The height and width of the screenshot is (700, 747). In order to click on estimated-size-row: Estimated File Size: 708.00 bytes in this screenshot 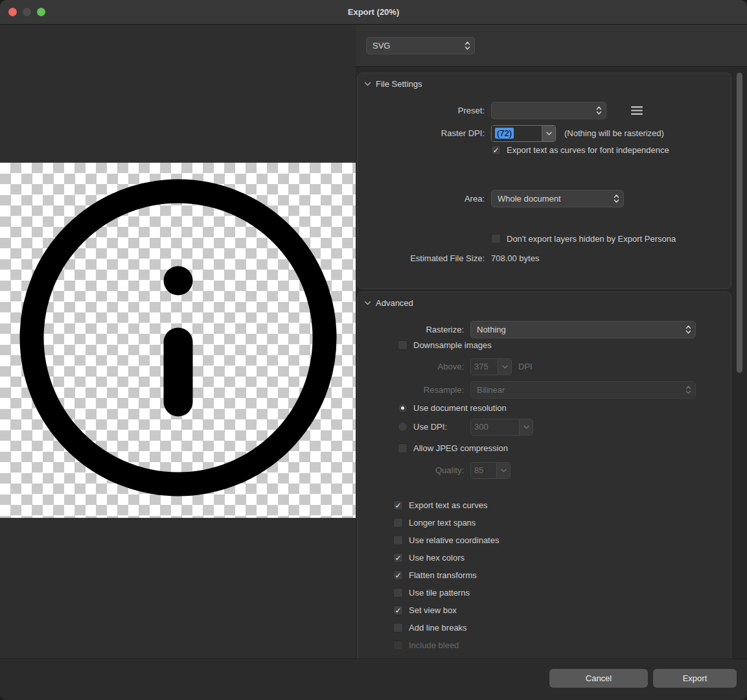, I will do `click(540, 258)`.